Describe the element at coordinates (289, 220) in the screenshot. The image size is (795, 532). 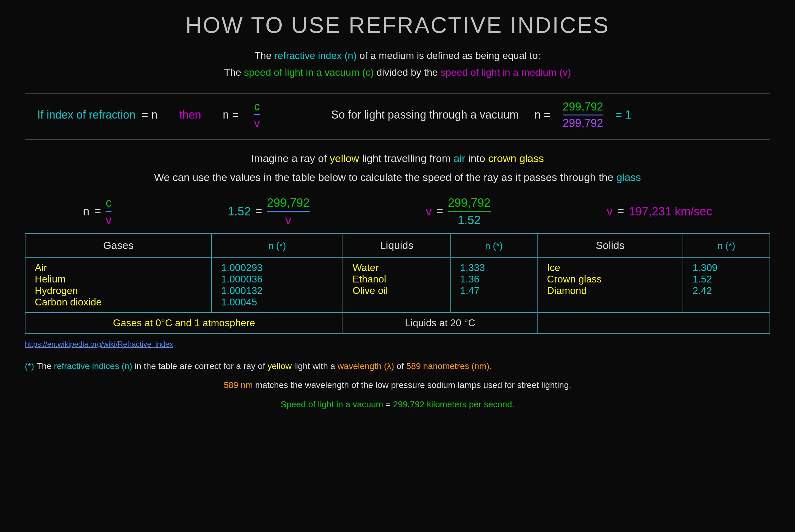
I see `calc2-den: v` at that location.